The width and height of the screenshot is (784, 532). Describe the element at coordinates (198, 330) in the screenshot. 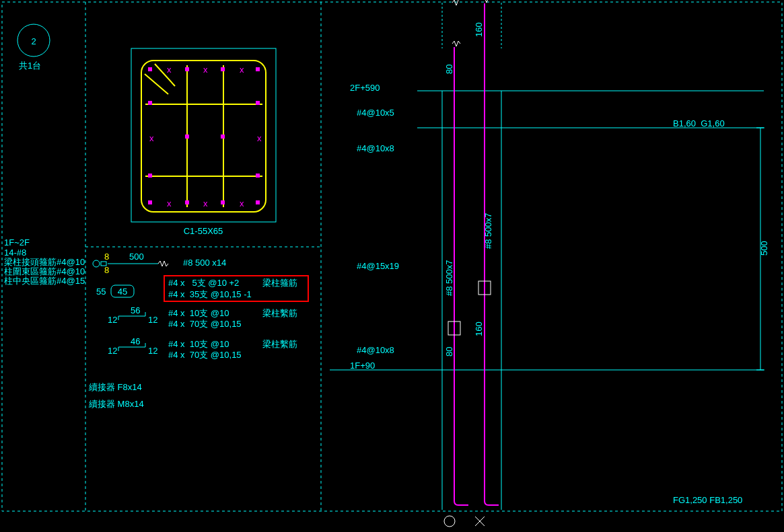

I see `spec-block: 500 8 8 #8 500 x14 55 45 #4 x 5支 @10 +2 …` at that location.